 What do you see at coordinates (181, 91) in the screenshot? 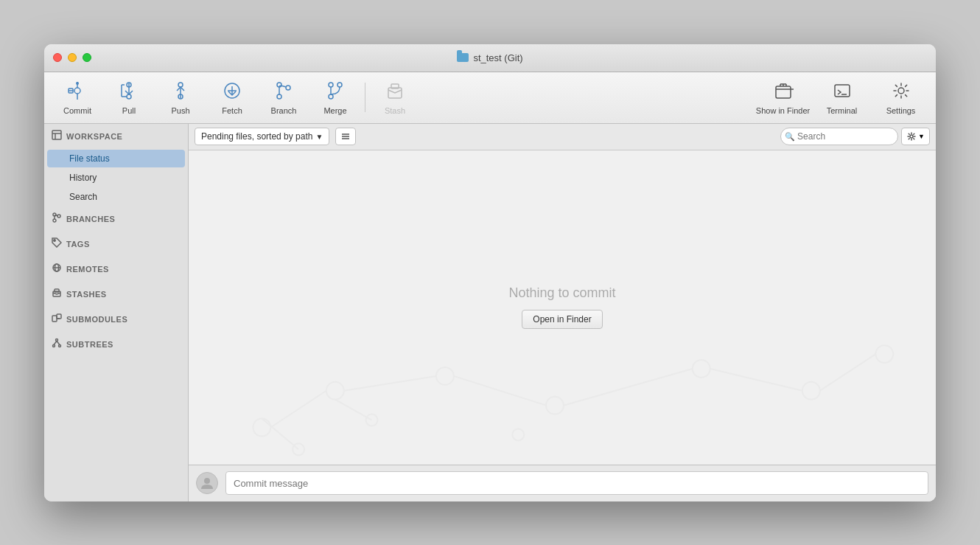
I see `push-icon` at bounding box center [181, 91].